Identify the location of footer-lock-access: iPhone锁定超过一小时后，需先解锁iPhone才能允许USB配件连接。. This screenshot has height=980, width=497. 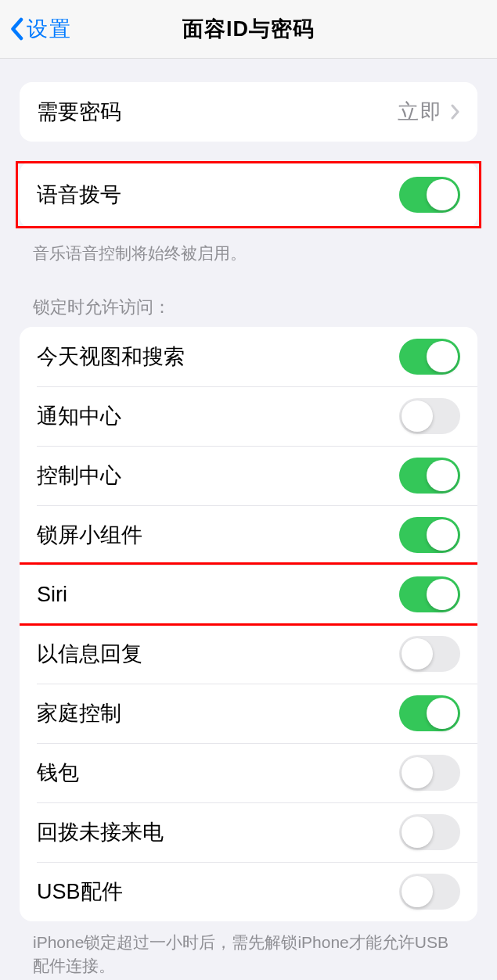
(249, 949).